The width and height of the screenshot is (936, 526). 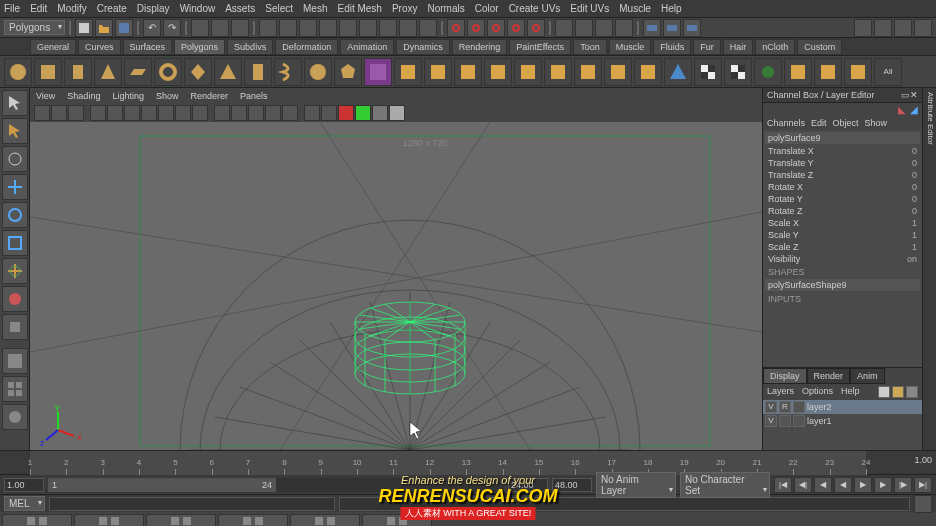 I want to click on vp-image-plane-icon, so click(x=76, y=113).